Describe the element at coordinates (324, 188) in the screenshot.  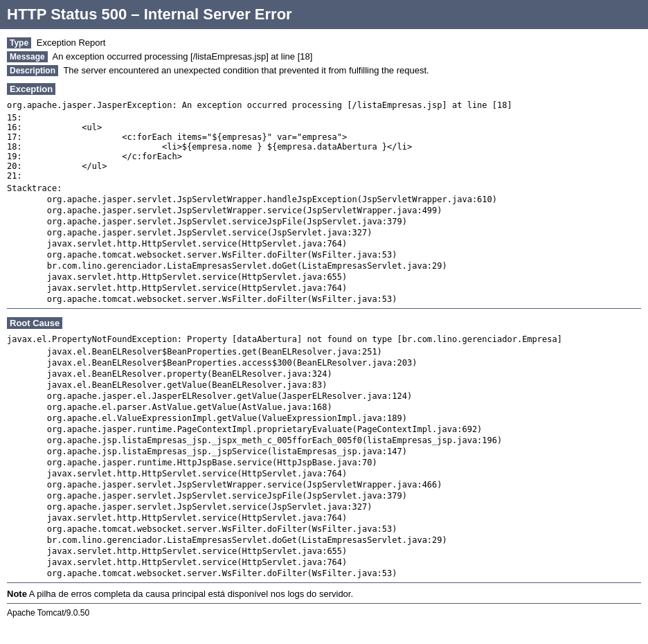
I see `stacktrace-label: Stacktrace:` at that location.